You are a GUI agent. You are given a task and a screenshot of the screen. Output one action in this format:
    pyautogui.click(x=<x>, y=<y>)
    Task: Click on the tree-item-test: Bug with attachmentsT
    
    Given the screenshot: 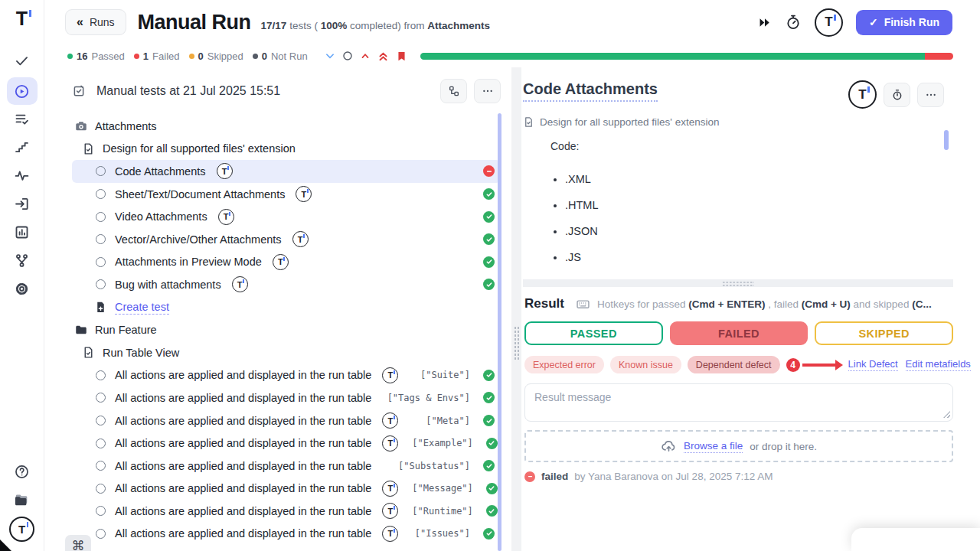 What is the action you would take?
    pyautogui.click(x=286, y=285)
    